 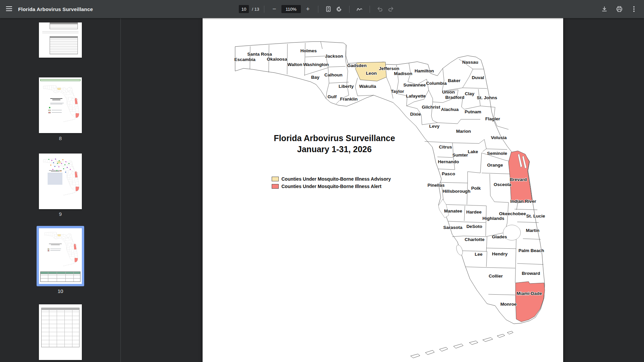 What do you see at coordinates (536, 216) in the screenshot?
I see `county-label-st-lucie: St. Lucie` at bounding box center [536, 216].